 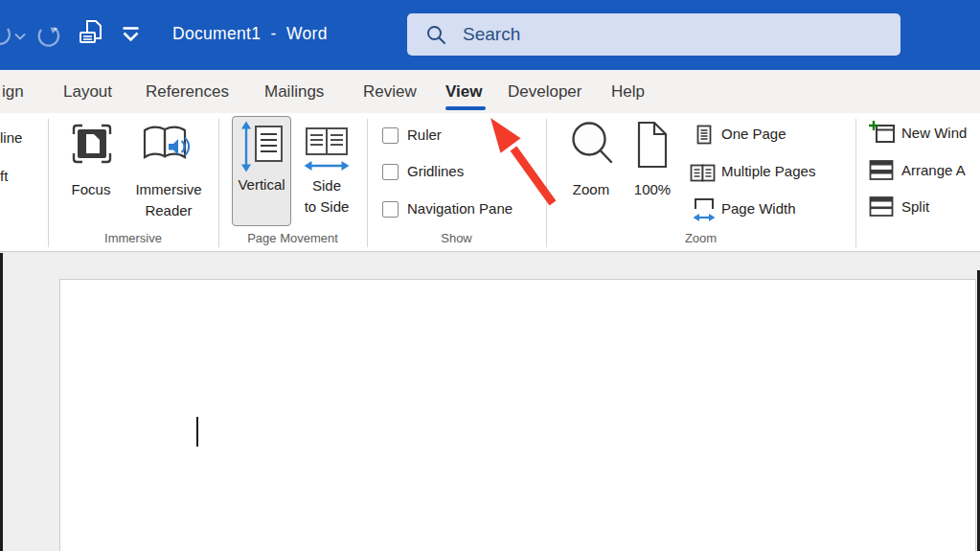 I want to click on ruler-checkbox-label: Ruler, so click(x=424, y=134).